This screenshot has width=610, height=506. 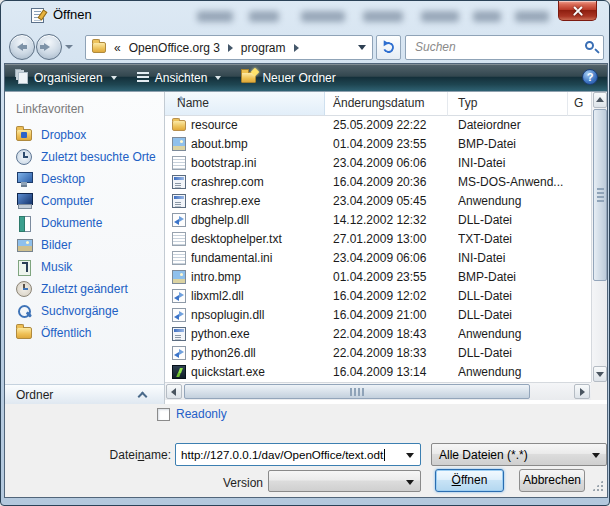 I want to click on scroll-up-button, so click(x=600, y=100).